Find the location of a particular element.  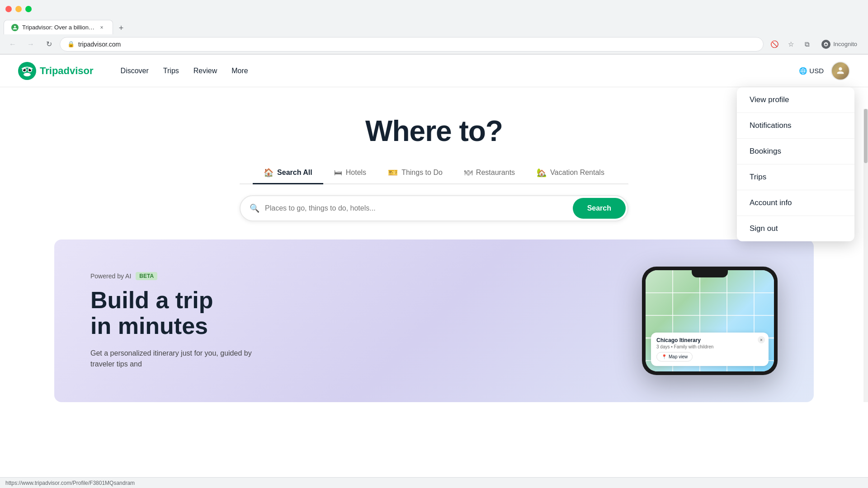

vacation-rentals-label: Vacation Rentals is located at coordinates (577, 173).